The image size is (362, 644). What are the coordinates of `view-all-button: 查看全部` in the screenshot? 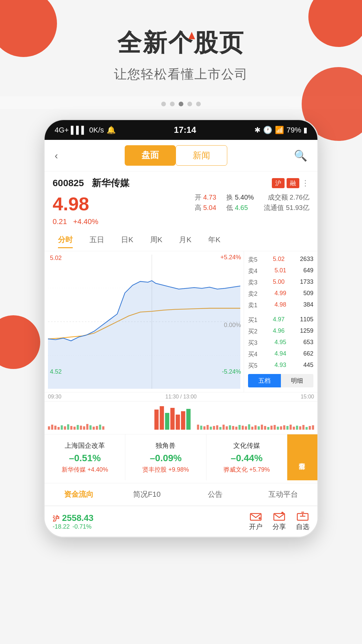 It's located at (302, 458).